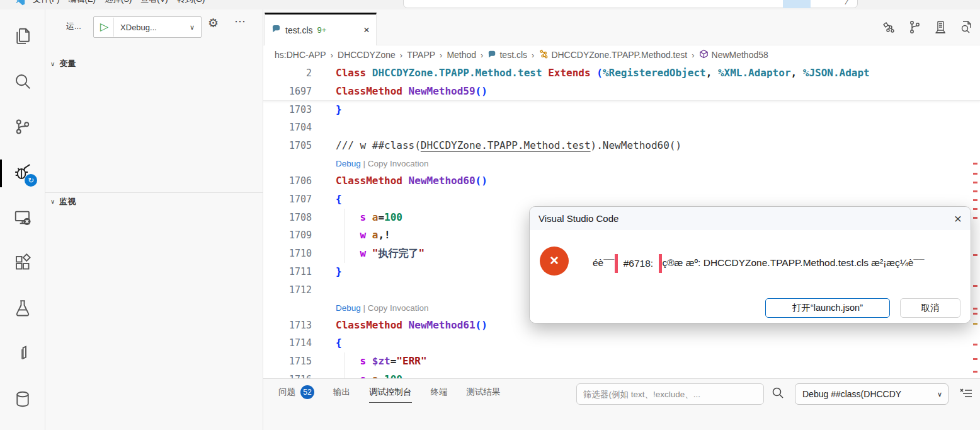  I want to click on activity-item-database, so click(23, 400).